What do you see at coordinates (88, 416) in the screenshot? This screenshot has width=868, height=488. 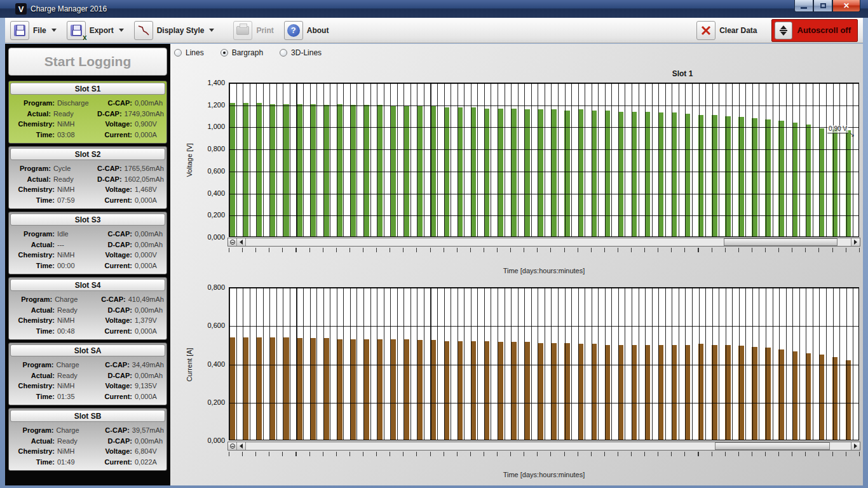 I see `slot-header: Slot SB` at bounding box center [88, 416].